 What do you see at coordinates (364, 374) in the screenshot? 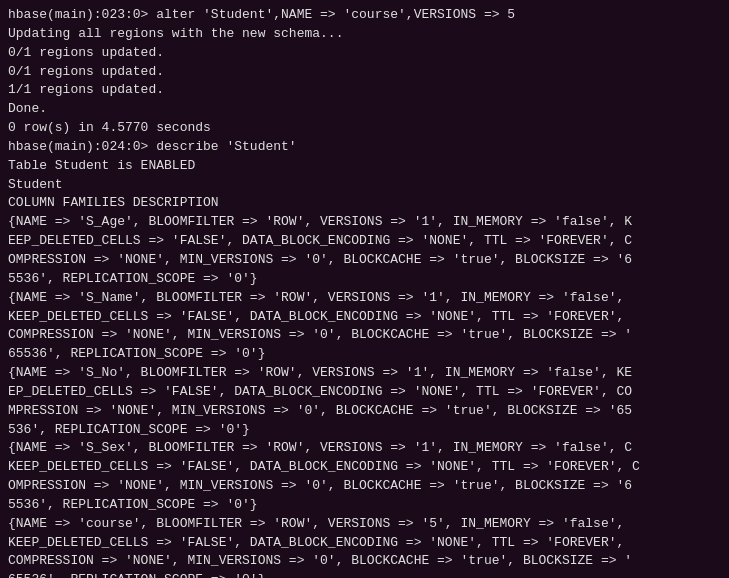
I see `terminal-line: {NAME => 'S_No', BLOOMFILTER => 'ROW', V…` at bounding box center [364, 374].